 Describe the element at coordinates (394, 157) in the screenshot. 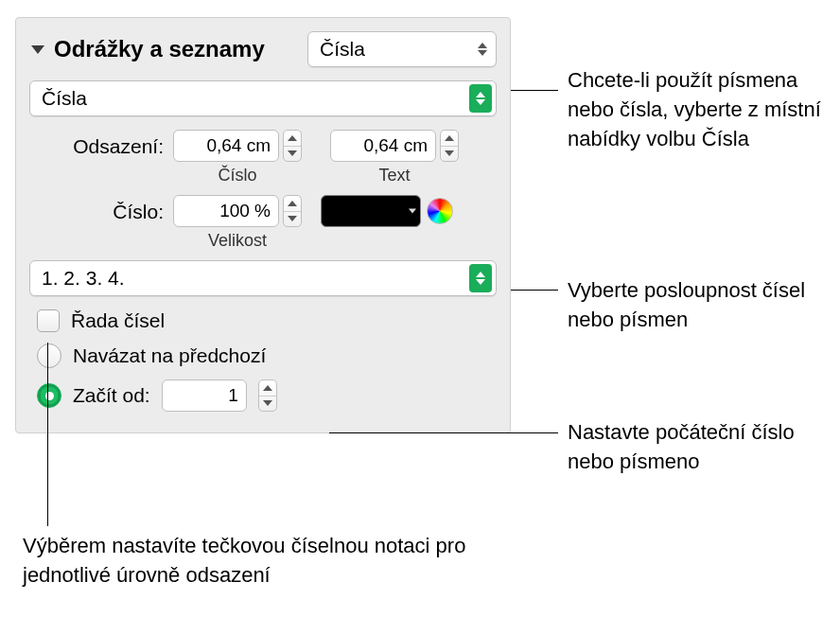

I see `indent-text-group: Text` at that location.